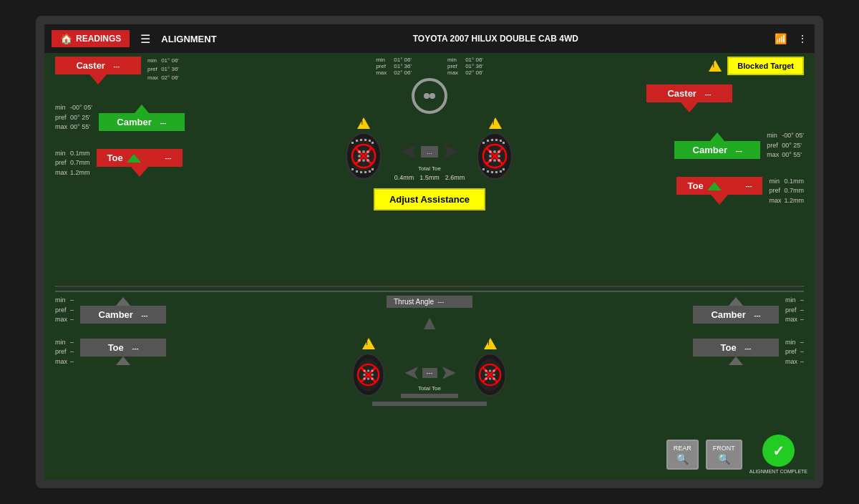  Describe the element at coordinates (430, 373) in the screenshot. I see `rear-center-dots: ---` at that location.